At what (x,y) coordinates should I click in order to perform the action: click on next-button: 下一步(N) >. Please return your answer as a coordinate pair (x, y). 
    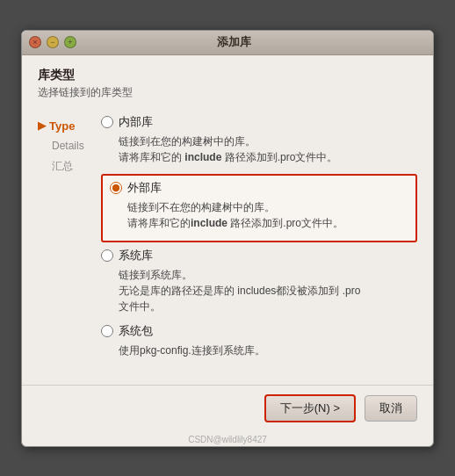
    Looking at the image, I should click on (310, 408).